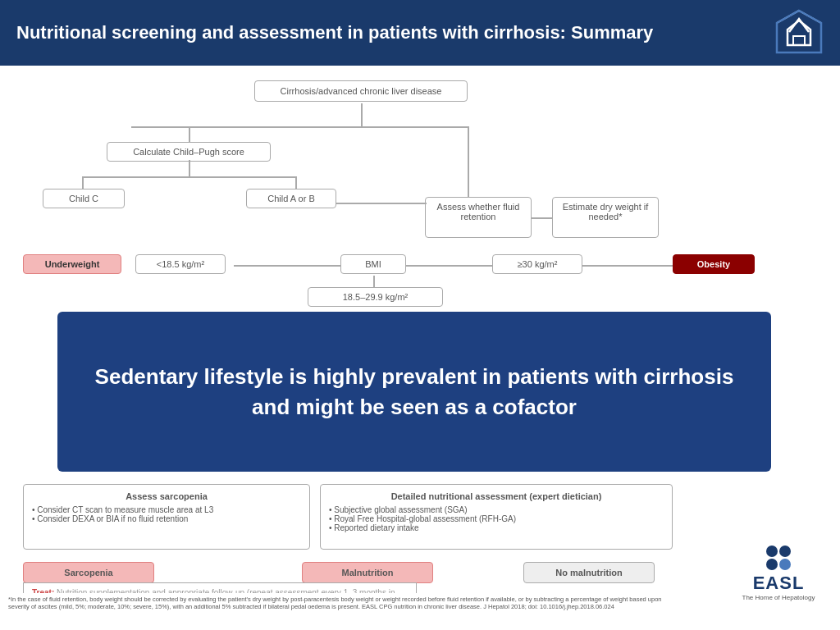 This screenshot has height=630, width=840. Describe the element at coordinates (374, 281) in the screenshot. I see `arrow-bmi-down` at that location.